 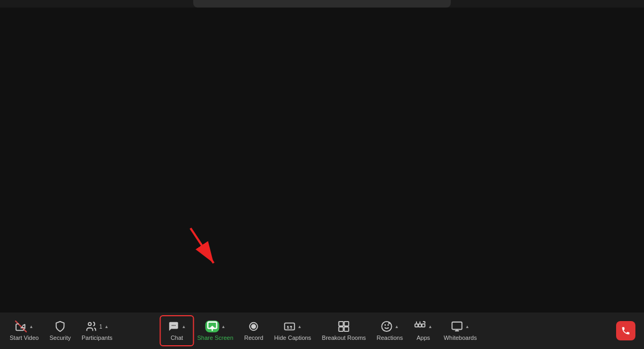 I want to click on participants-icon-area: 1 ▲, so click(x=97, y=326).